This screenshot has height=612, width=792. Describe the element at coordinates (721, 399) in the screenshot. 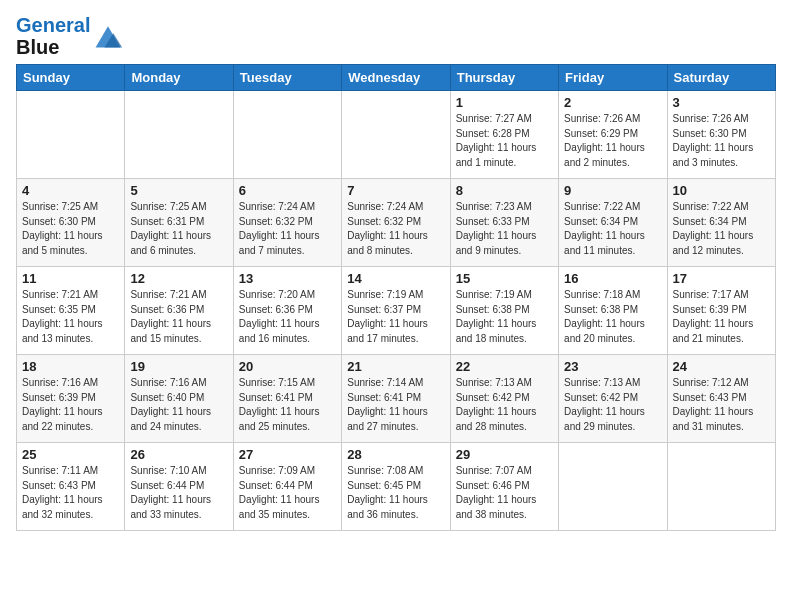

I see `calendar-cell: 24Sunrise: 7:12 AM Sunset: 6:43 PM Dayli…` at that location.